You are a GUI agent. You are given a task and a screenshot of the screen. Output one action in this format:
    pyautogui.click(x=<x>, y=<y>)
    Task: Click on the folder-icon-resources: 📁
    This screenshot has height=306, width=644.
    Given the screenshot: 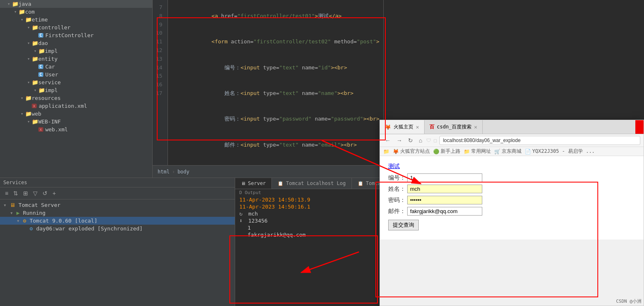 What is the action you would take?
    pyautogui.click(x=28, y=98)
    